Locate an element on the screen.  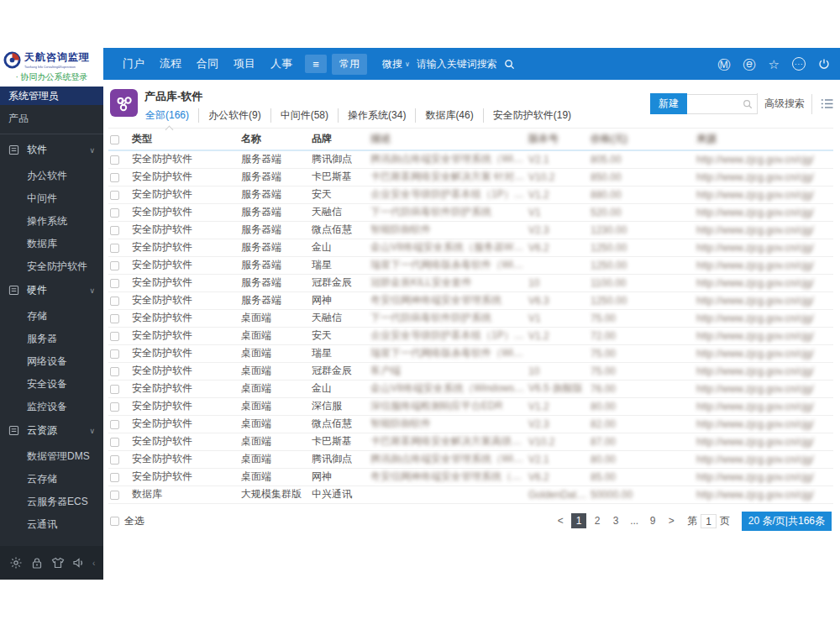
table-search-input is located at coordinates (715, 104).